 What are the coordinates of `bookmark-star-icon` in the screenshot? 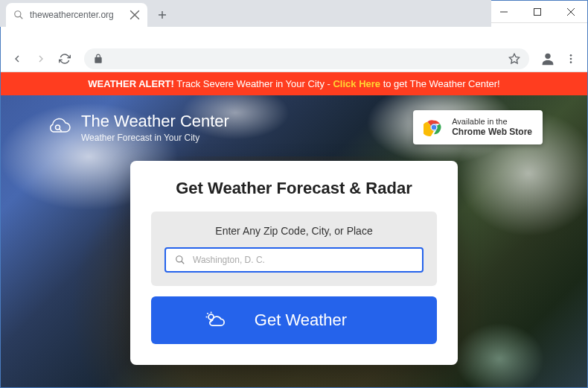 It's located at (514, 59).